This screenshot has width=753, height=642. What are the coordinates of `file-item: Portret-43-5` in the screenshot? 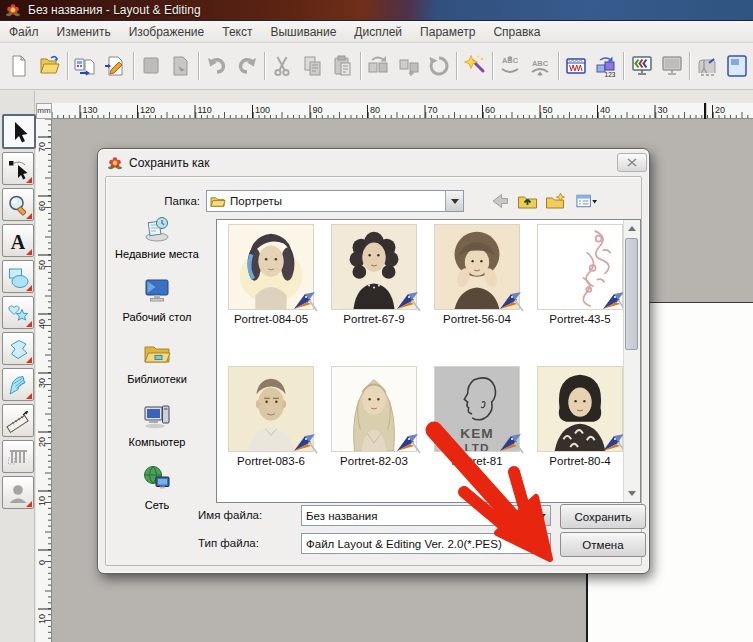 It's located at (580, 274).